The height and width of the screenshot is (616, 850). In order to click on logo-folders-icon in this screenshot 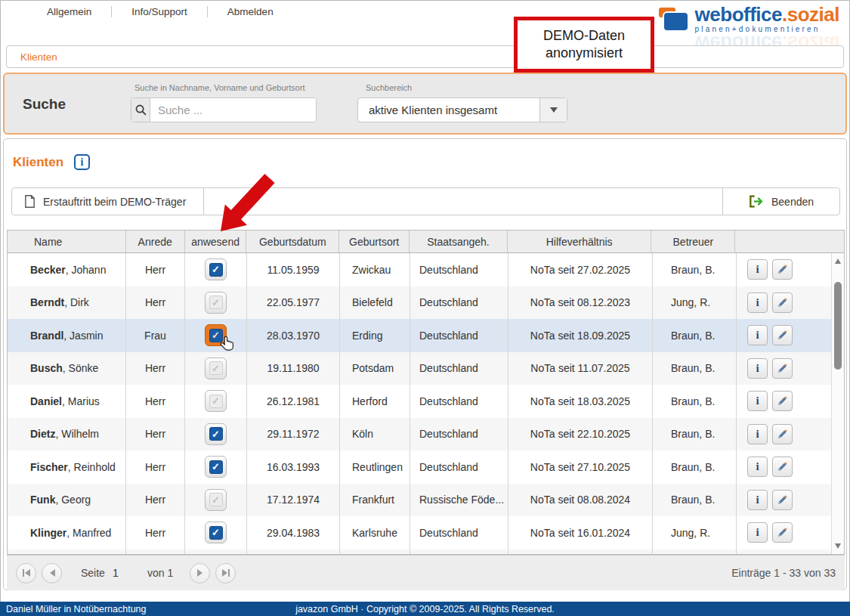, I will do `click(674, 20)`.